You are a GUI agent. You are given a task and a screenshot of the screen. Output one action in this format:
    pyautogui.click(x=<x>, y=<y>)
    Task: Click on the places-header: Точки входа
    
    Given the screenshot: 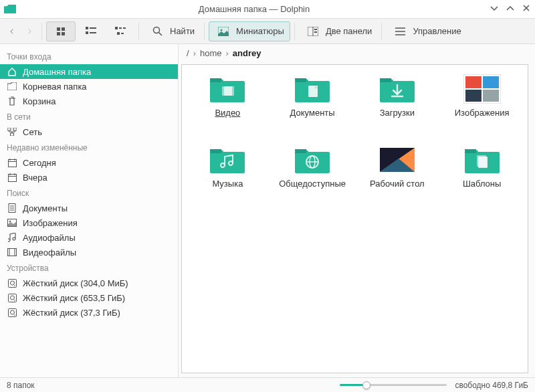 What is the action you would take?
    pyautogui.click(x=89, y=56)
    